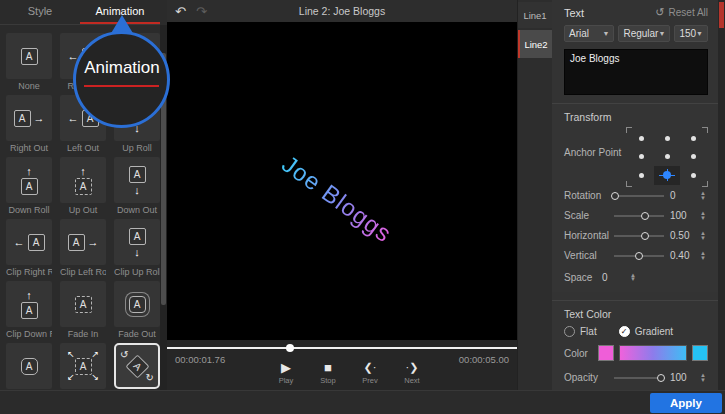  What do you see at coordinates (180, 12) in the screenshot?
I see `undo-icon: ↶` at bounding box center [180, 12].